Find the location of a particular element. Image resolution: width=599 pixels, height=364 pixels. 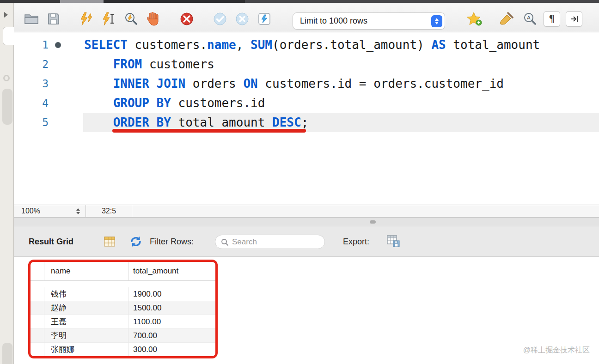

watermark-text: @稀土掘金技术社区 is located at coordinates (556, 350).